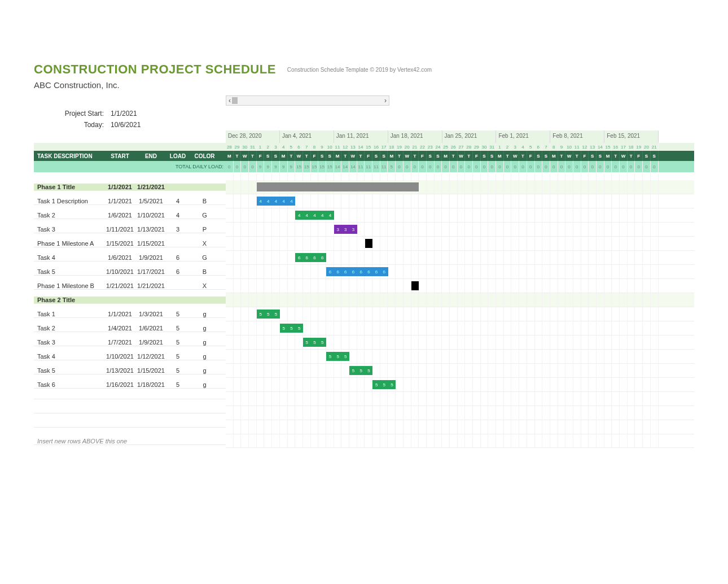 This screenshot has height=584, width=728. What do you see at coordinates (178, 229) in the screenshot?
I see `task-load: 3` at bounding box center [178, 229].